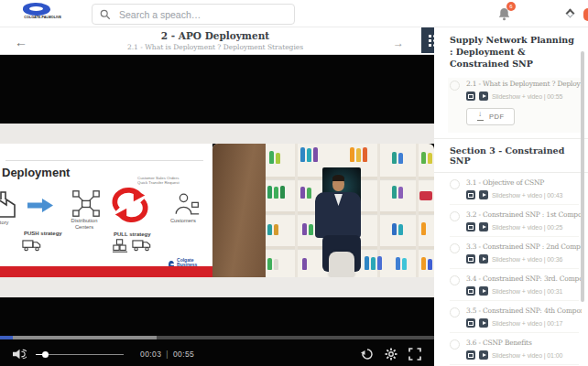 The image size is (588, 366). I want to click on pull-strategy-label: PULL strategy, so click(132, 234).